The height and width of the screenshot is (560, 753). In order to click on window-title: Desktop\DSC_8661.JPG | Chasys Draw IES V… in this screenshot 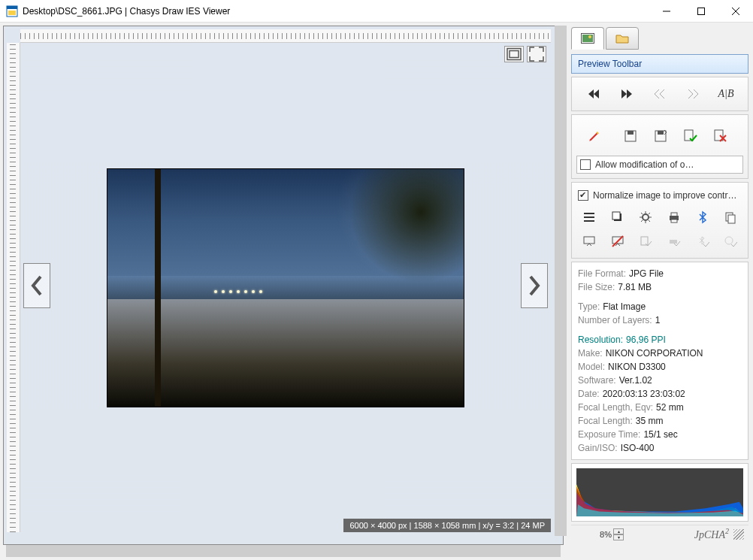, I will do `click(336, 11)`.